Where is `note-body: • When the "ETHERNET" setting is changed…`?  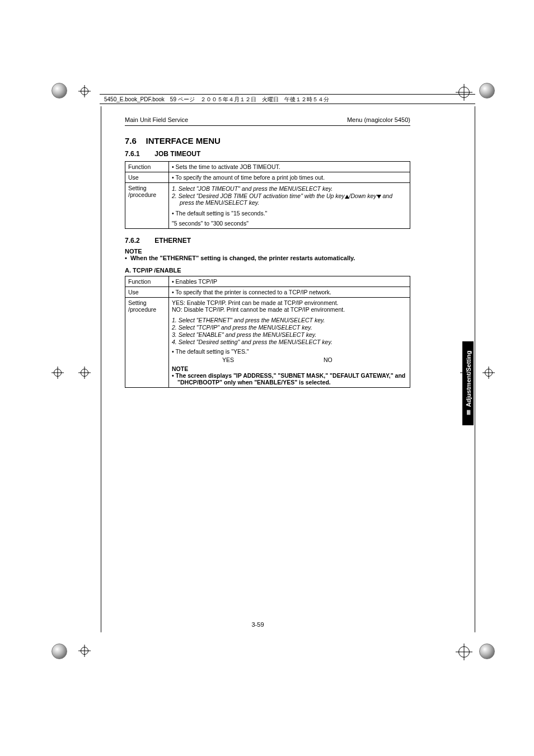
note-body: • When the "ETHERNET" setting is changed… is located at coordinates (270, 258).